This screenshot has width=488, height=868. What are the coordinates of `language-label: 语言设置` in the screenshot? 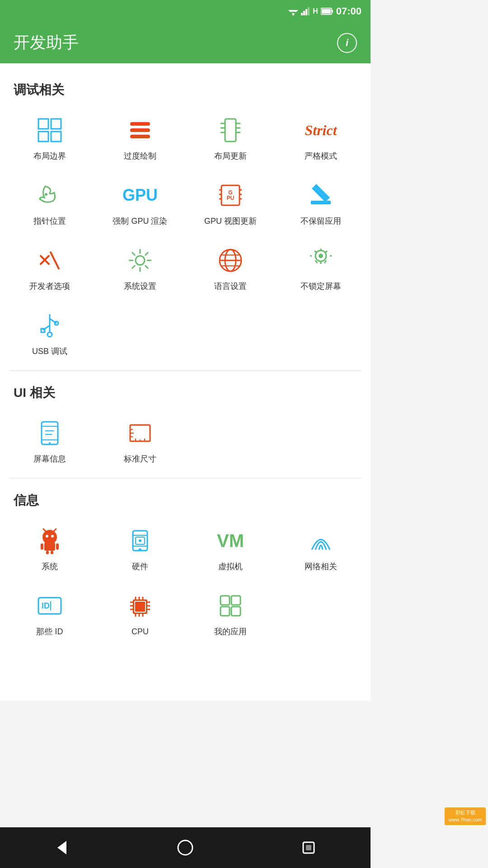 It's located at (230, 286).